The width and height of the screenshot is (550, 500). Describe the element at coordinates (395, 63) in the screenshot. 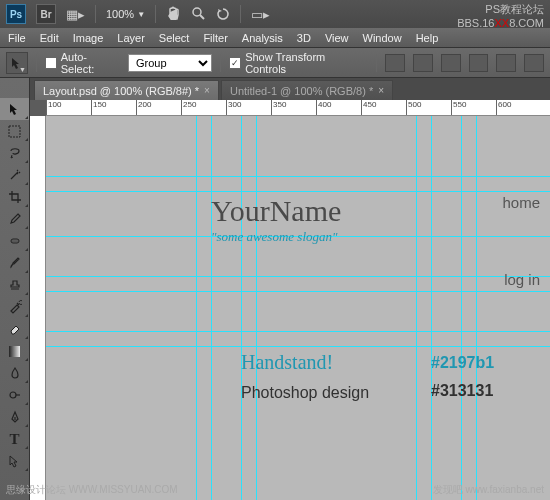

I see `align-top` at that location.